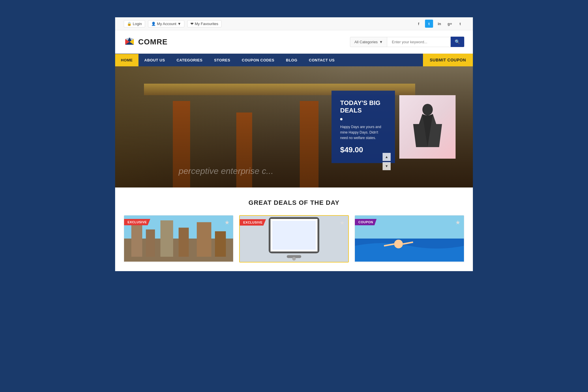 This screenshot has height=392, width=588. I want to click on deal-card-1: EXCLUSIVE ★, so click(179, 239).